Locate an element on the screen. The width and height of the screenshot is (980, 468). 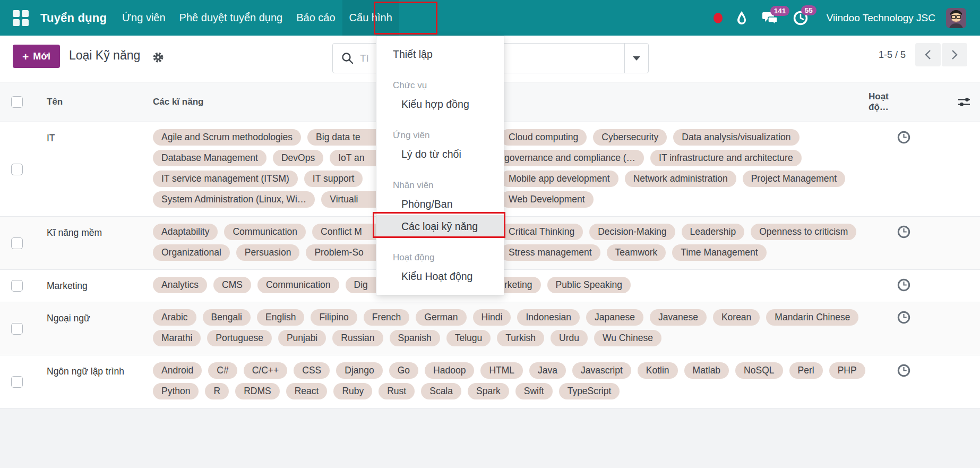
skill-tag: Stress management is located at coordinates (550, 253).